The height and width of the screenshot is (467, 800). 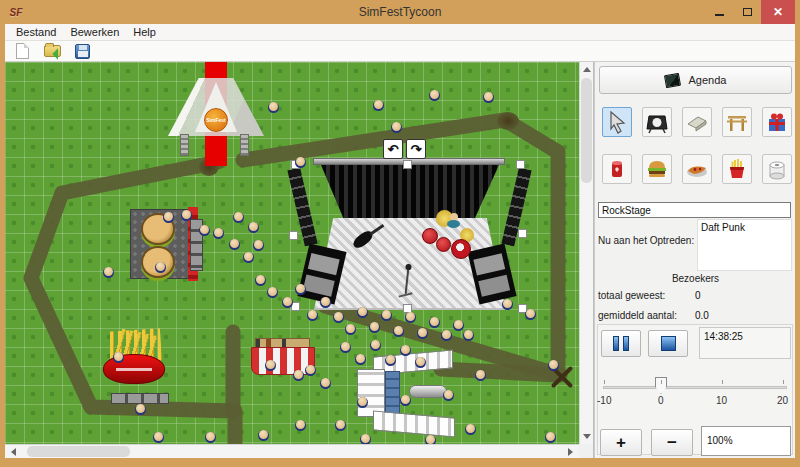 What do you see at coordinates (586, 253) in the screenshot?
I see `vertical-scrollbar` at bounding box center [586, 253].